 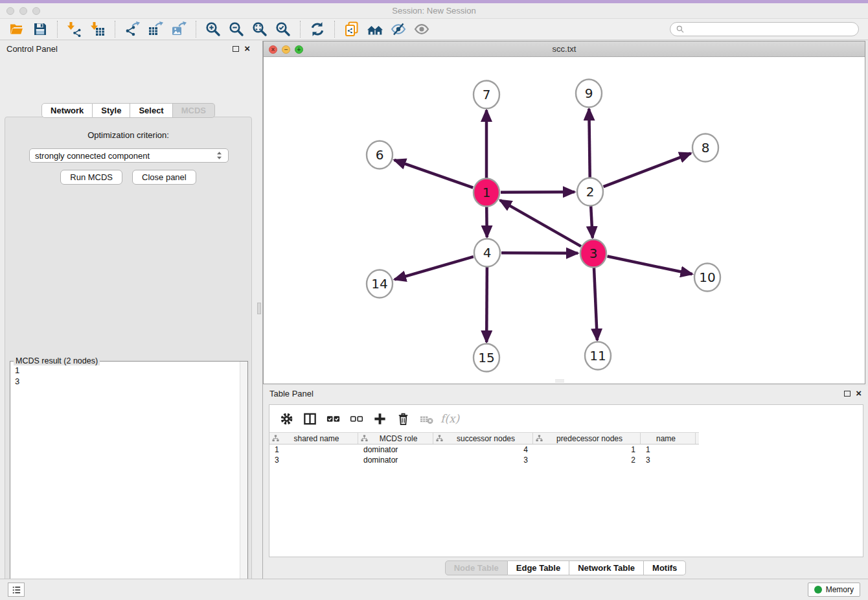 What do you see at coordinates (10, 11) in the screenshot?
I see `close-window-button` at bounding box center [10, 11].